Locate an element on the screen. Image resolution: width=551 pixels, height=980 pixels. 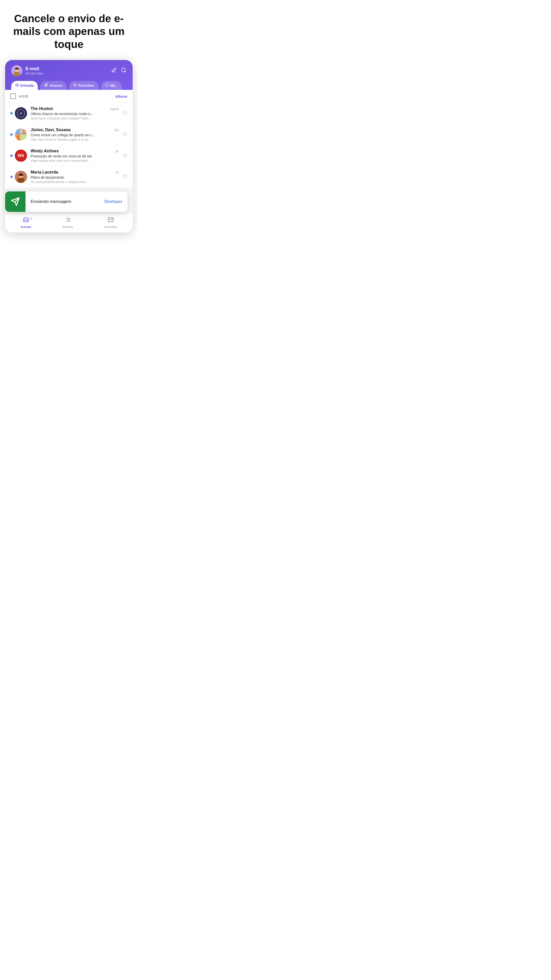
email-preview-1: Quer fazer compras sem contato? Salv... is located at coordinates (75, 118).